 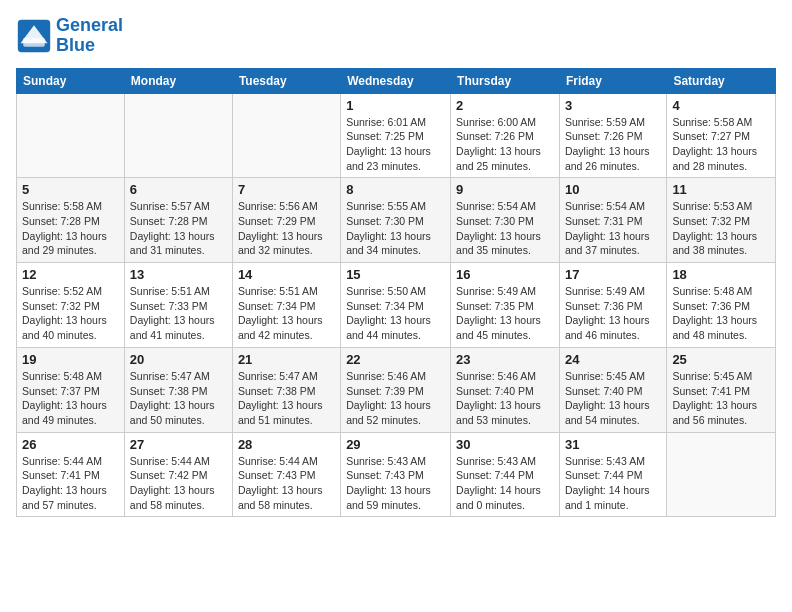 What do you see at coordinates (396, 136) in the screenshot?
I see `calendar-week-row: 1Sunrise: 6:01 AMSunset: 7:25 PMDaylight…` at bounding box center [396, 136].